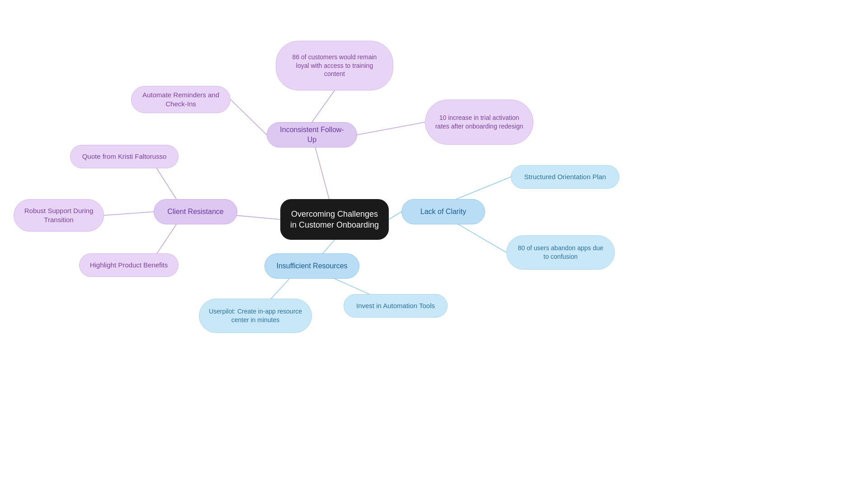  Describe the element at coordinates (565, 177) in the screenshot. I see `node-structured-orientation: Structured Orientation Plan` at that location.